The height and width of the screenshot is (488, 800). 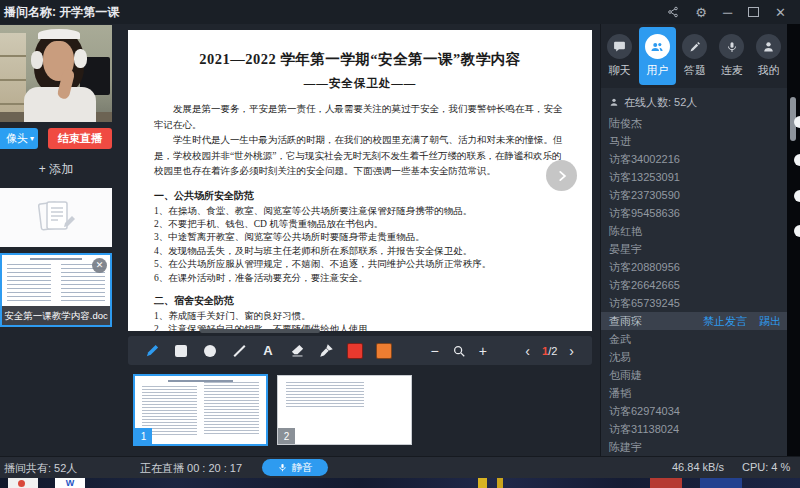 What do you see at coordinates (694, 321) in the screenshot?
I see `user-list-item: 查雨琛 禁止发言 踢出` at bounding box center [694, 321].